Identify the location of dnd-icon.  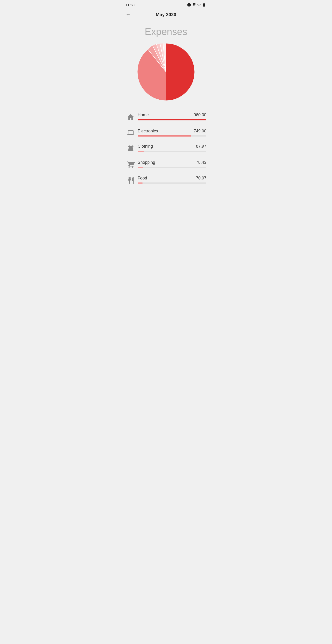
(189, 5).